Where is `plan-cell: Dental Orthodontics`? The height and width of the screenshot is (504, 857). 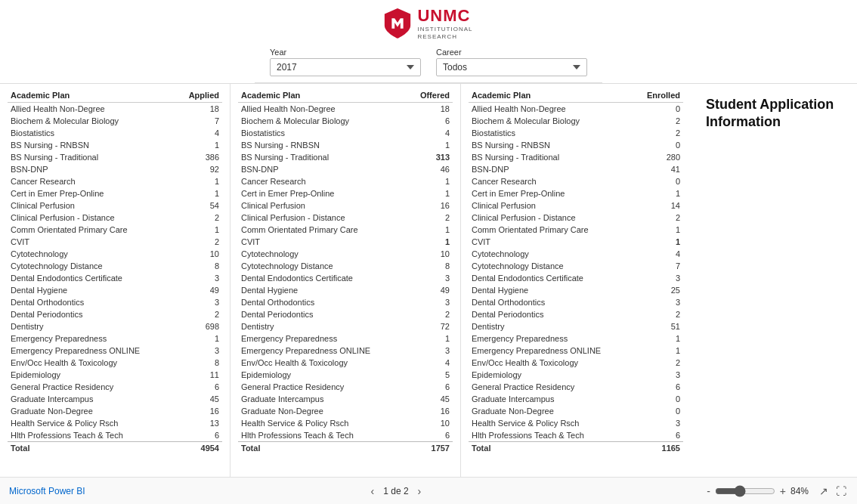
plan-cell: Dental Orthodontics is located at coordinates (323, 302).